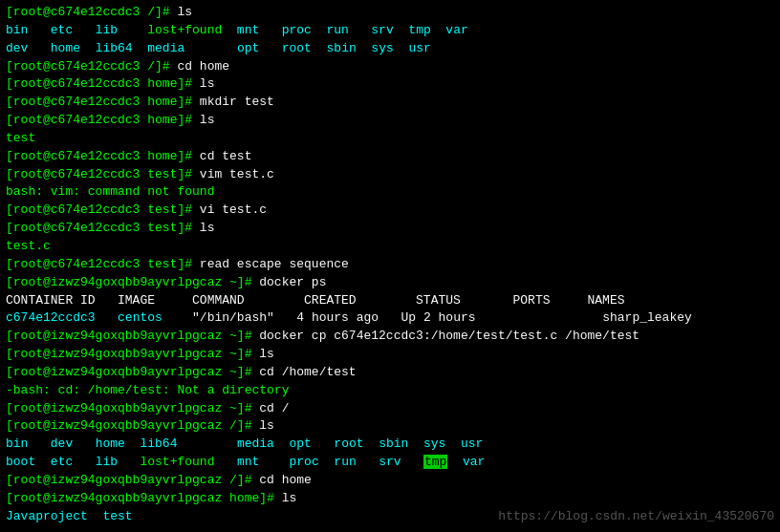  What do you see at coordinates (92, 11) in the screenshot?
I see `prompt: [root@c674e12ccdc3 /]#` at bounding box center [92, 11].